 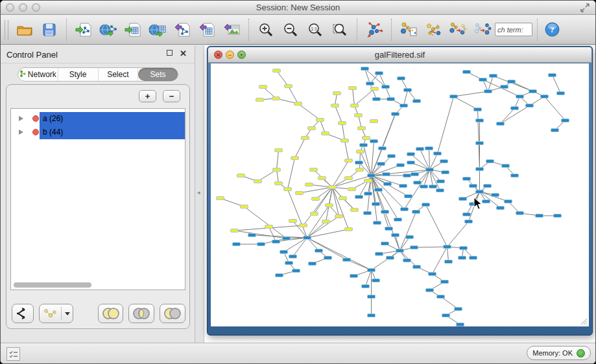 I want to click on help-button: ?, so click(x=552, y=30).